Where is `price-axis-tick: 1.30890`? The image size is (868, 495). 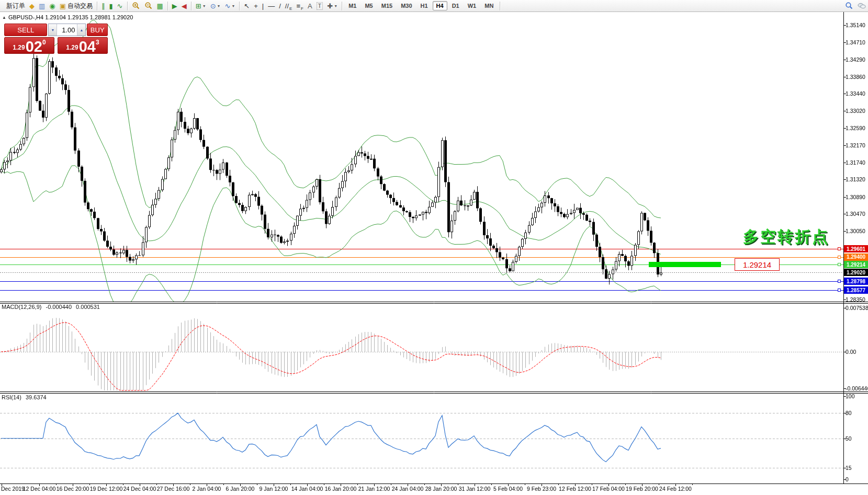
price-axis-tick: 1.30890 is located at coordinates (855, 197).